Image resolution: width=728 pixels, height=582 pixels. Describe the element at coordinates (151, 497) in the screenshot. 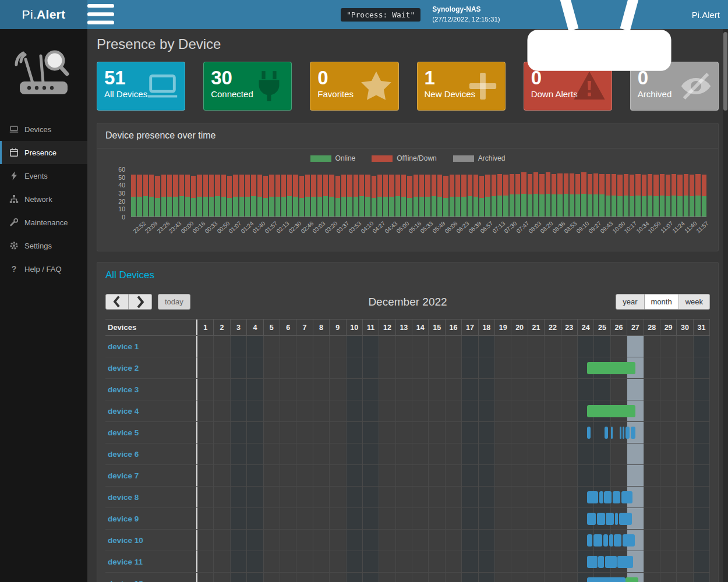

I see `device-link: device 8` at that location.